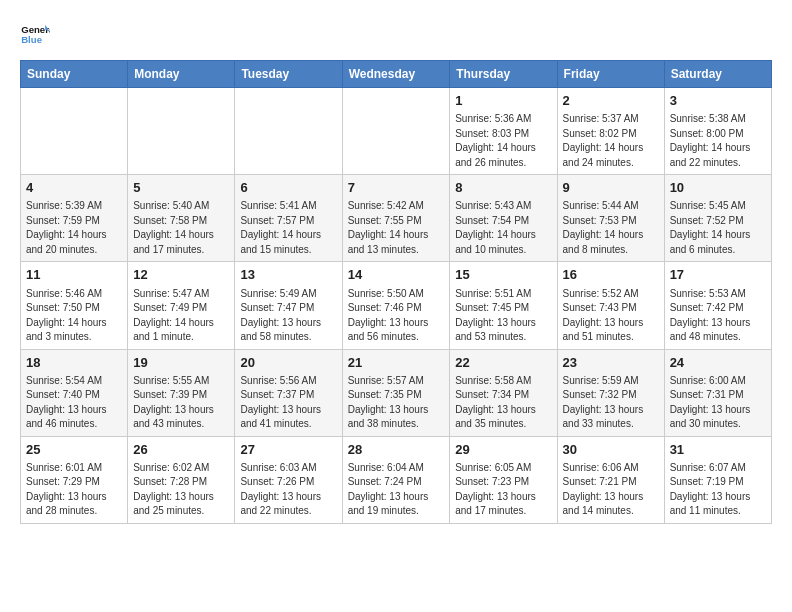  Describe the element at coordinates (74, 188) in the screenshot. I see `day-number: 4` at that location.